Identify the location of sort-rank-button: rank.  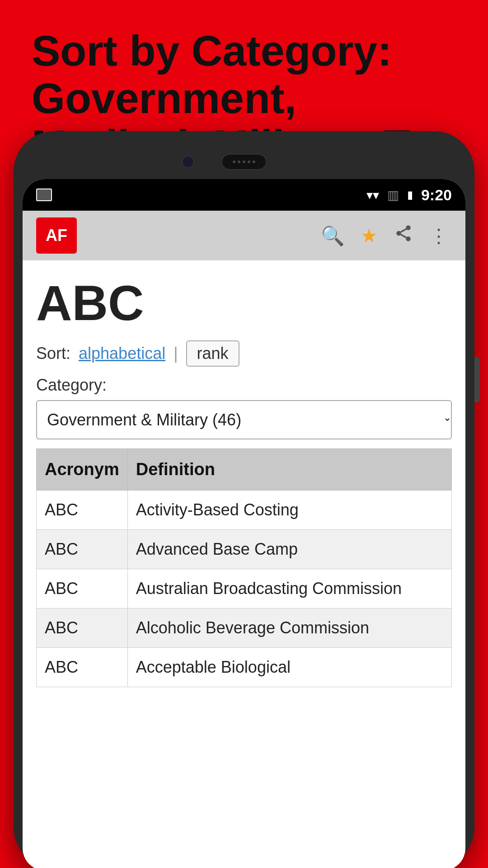
(213, 354).